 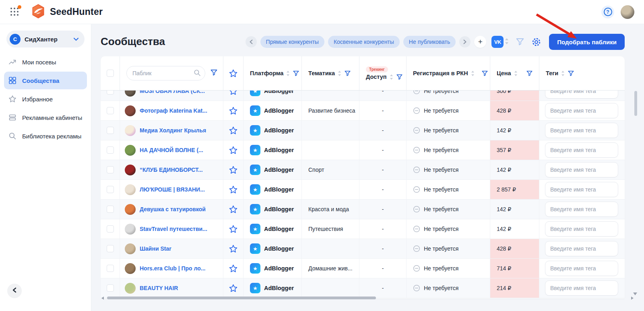 I want to click on add-segment-button: +, so click(x=480, y=42).